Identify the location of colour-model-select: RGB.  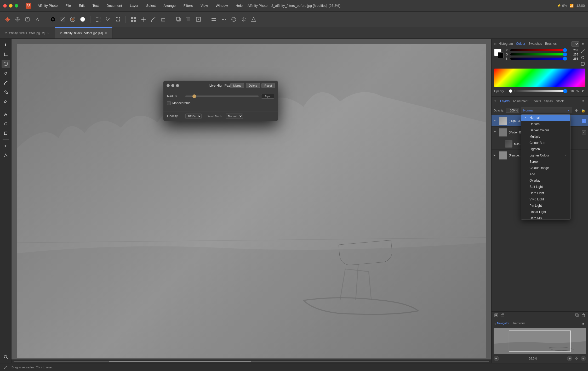
(575, 44).